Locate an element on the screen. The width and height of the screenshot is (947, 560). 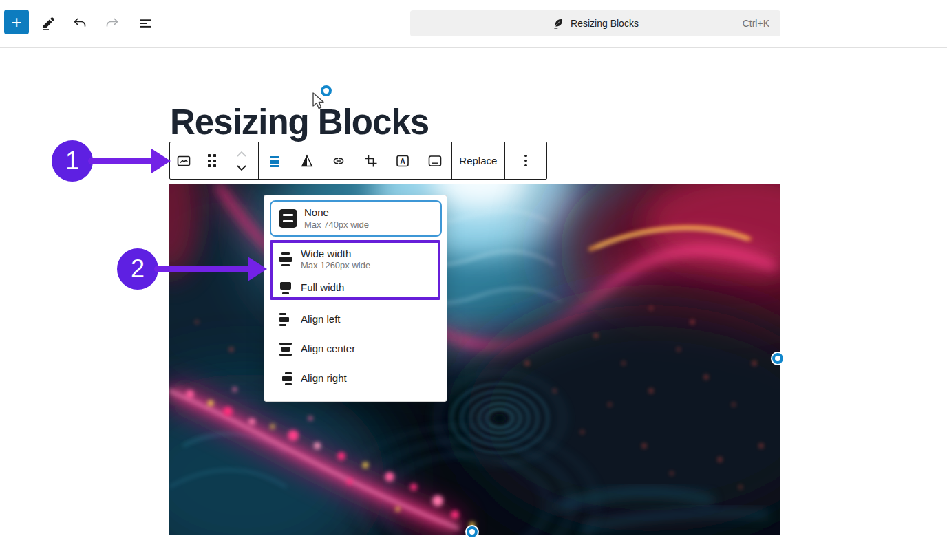
block-toolbar: A Replace is located at coordinates (358, 161).